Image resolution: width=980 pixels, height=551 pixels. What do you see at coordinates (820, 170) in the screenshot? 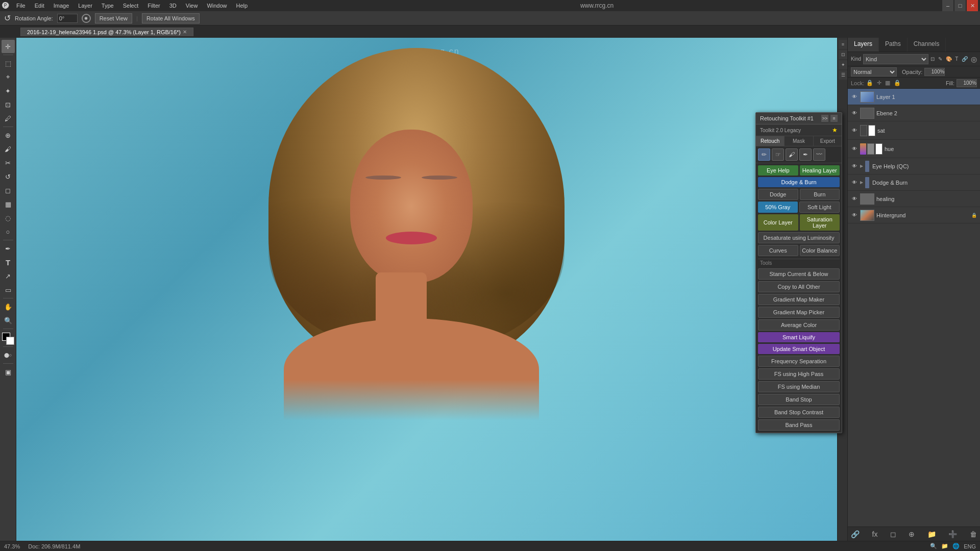
I see `healing-layer-button: Healing Layer` at bounding box center [820, 170].